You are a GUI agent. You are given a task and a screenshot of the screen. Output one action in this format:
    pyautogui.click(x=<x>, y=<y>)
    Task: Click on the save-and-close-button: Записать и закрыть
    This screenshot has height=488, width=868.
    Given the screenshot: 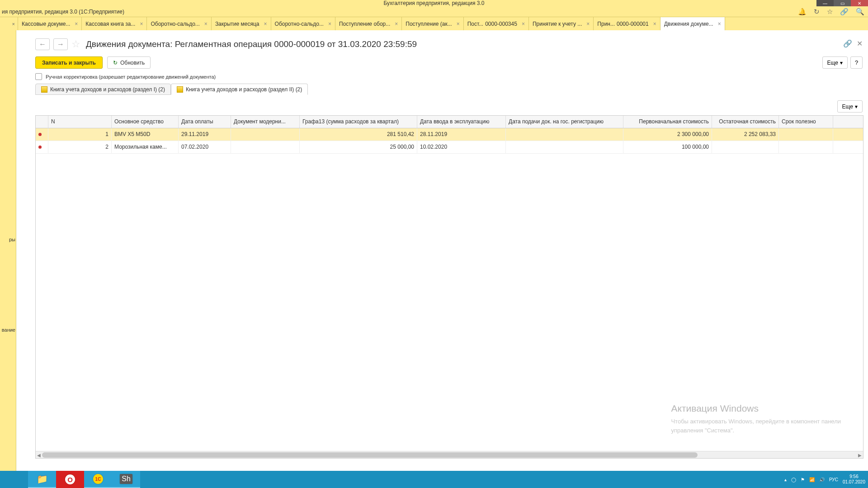 What is the action you would take?
    pyautogui.click(x=69, y=62)
    